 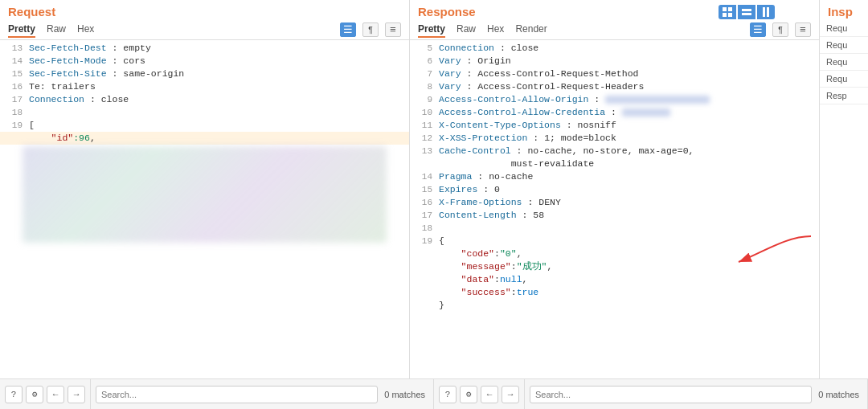 What do you see at coordinates (14, 395) in the screenshot?
I see `help-button-left: ?` at bounding box center [14, 395].